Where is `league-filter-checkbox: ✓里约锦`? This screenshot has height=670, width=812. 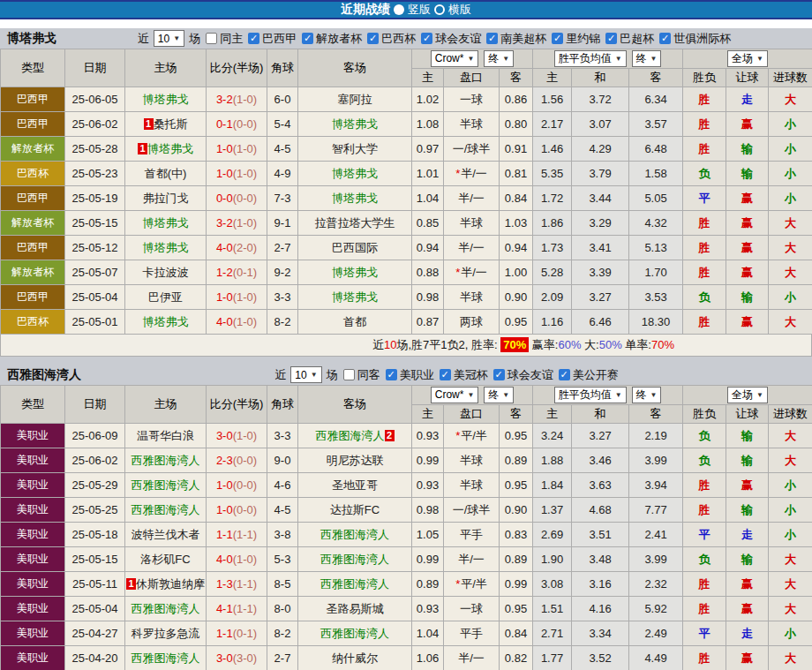 league-filter-checkbox: ✓里约锦 is located at coordinates (577, 39).